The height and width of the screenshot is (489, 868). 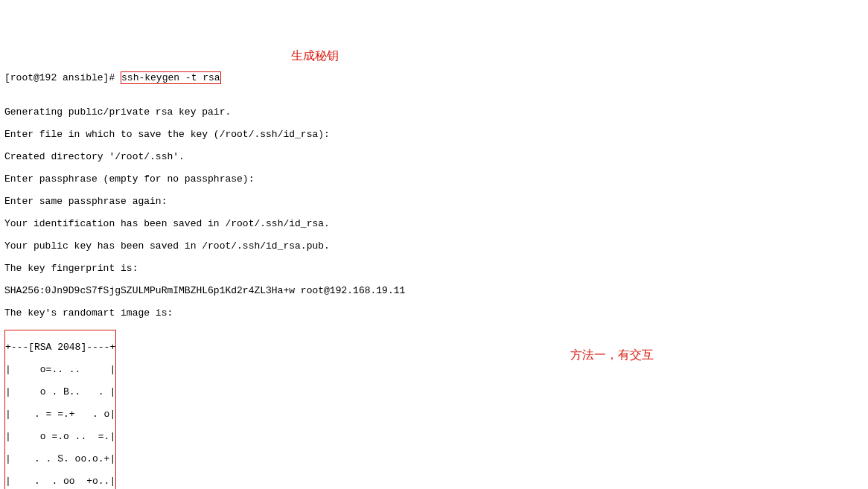 What do you see at coordinates (434, 290) in the screenshot?
I see `output-line: SHA256:0Jn9D9cS7fSjgSZULMPuRmIMBZHL6p1Kd…` at bounding box center [434, 290].